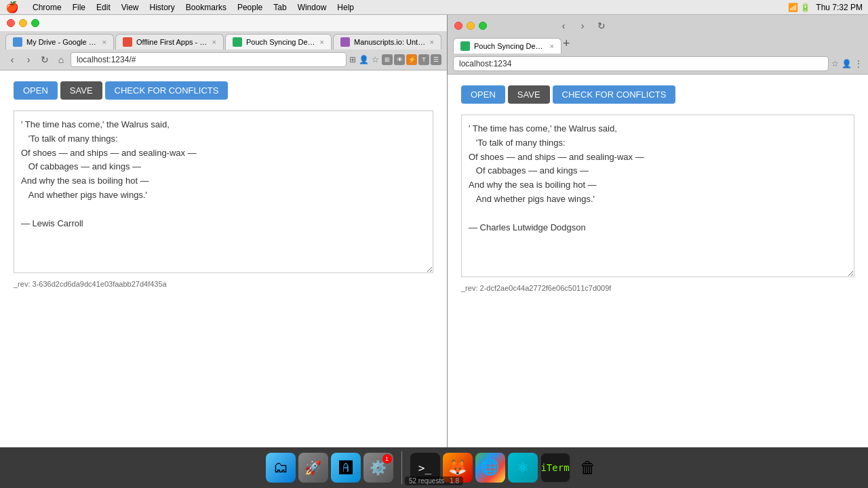 The height and width of the screenshot is (488, 868). What do you see at coordinates (799, 7) in the screenshot?
I see `status-icons: 📶 🔋` at bounding box center [799, 7].